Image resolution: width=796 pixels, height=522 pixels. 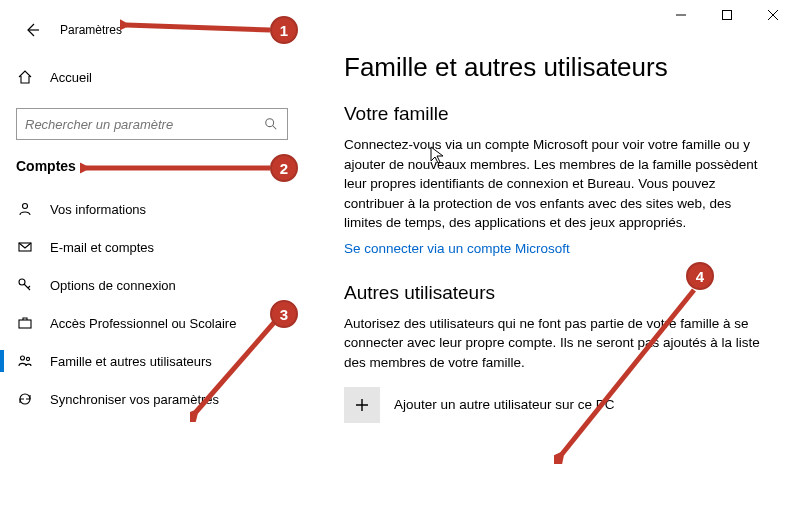 I want to click on others-description: Autorisez des utilisateurs qui ne font p…, so click(x=558, y=344).